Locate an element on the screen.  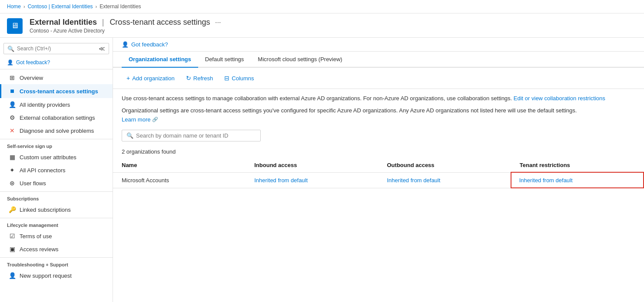
tenant-link: Inherited from default is located at coordinates (546, 181).